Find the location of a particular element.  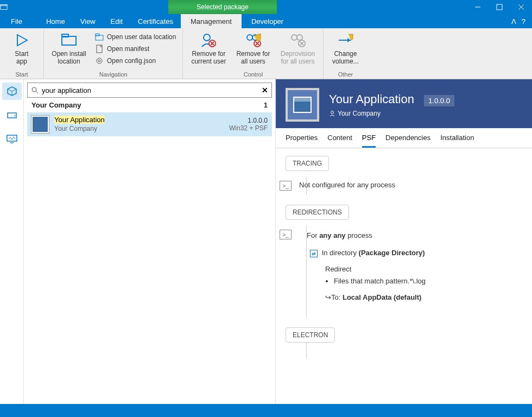

contextual-tab-label: Selected package is located at coordinates (223, 7).